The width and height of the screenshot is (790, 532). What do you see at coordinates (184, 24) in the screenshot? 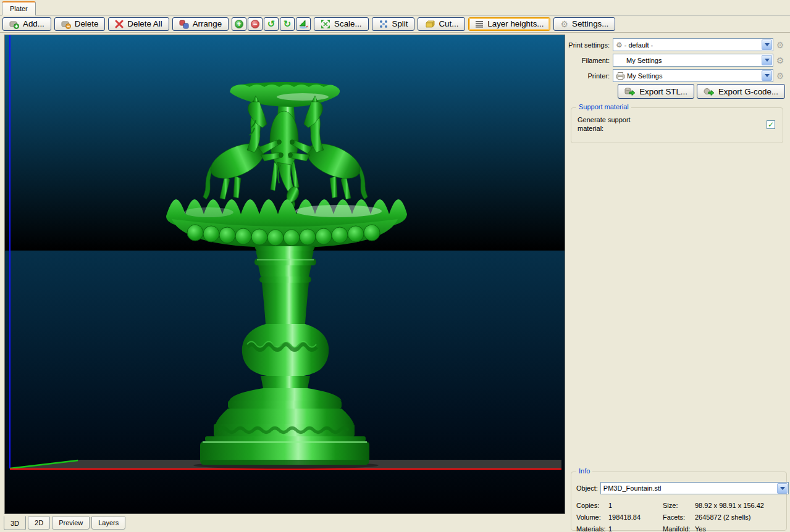
I see `arrange-icon` at bounding box center [184, 24].